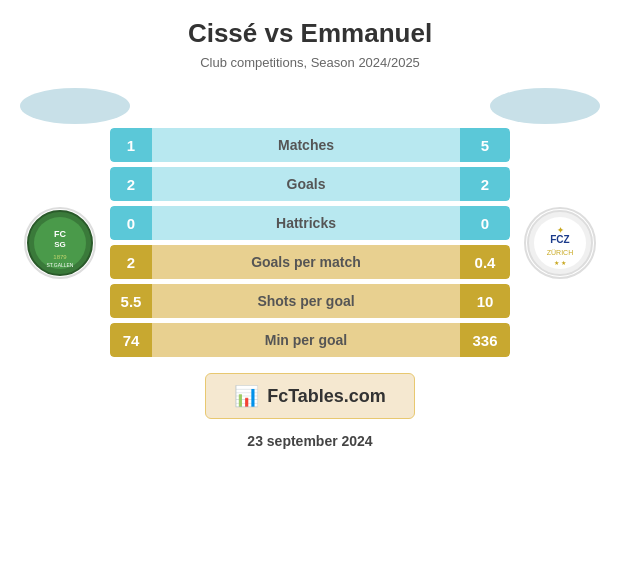  I want to click on stat-right-value: 336, so click(485, 340).